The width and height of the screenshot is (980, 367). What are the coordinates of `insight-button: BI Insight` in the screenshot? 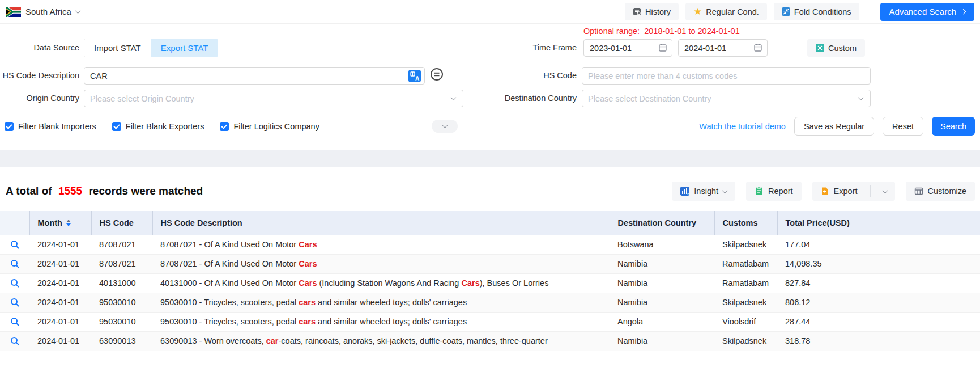 It's located at (704, 191).